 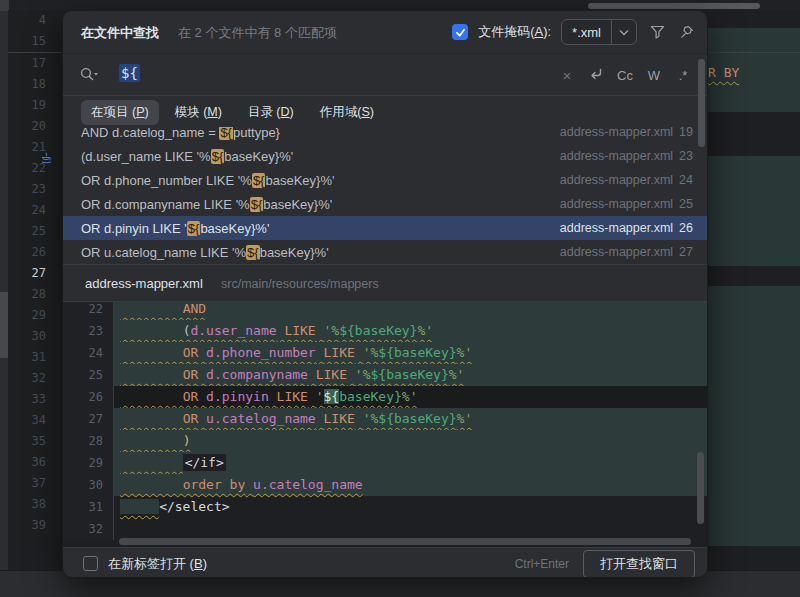 I want to click on preview-line-number: 22, so click(x=88, y=310).